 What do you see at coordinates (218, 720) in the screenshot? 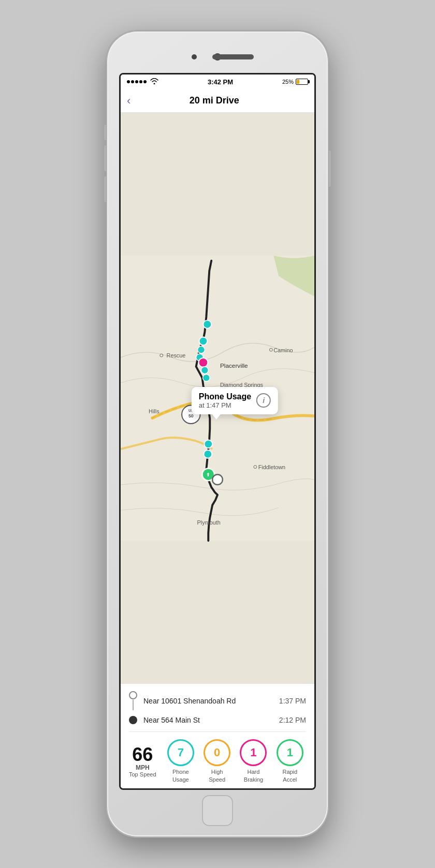
I see `route-end-row: Near 564 Main St 2:12 PM` at bounding box center [218, 720].